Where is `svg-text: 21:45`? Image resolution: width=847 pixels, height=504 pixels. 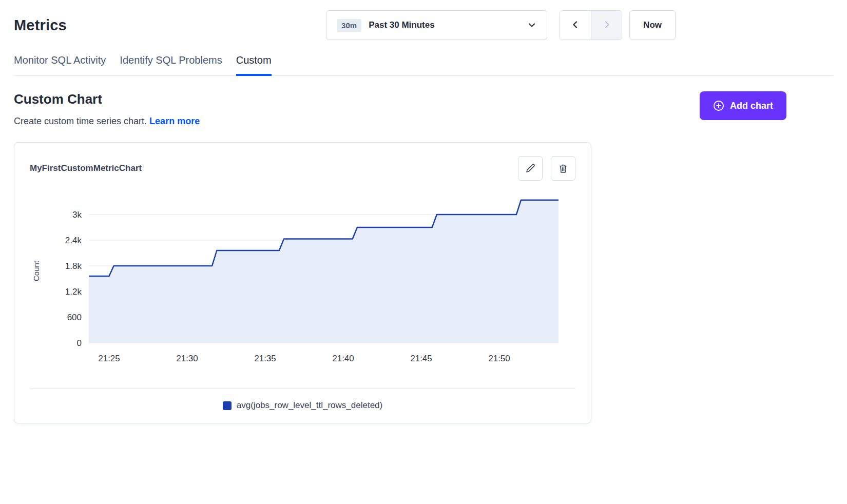
svg-text: 21:45 is located at coordinates (421, 358).